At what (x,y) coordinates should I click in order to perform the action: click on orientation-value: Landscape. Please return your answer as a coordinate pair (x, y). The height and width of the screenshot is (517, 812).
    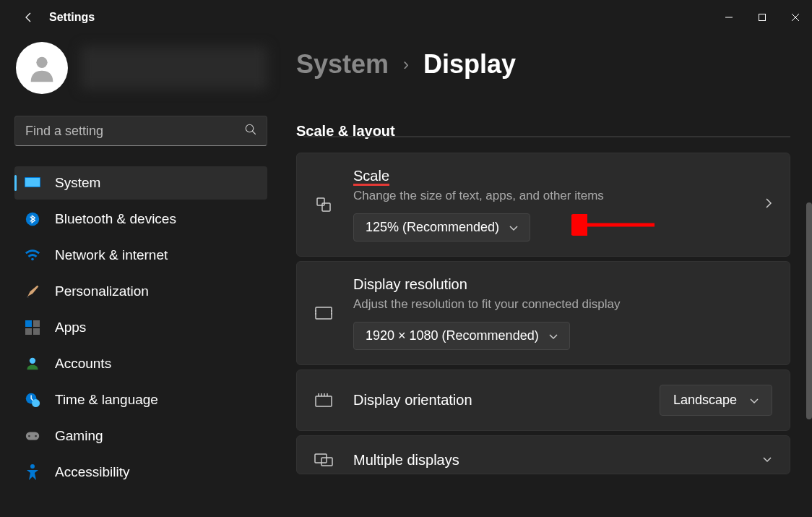
    Looking at the image, I should click on (705, 401).